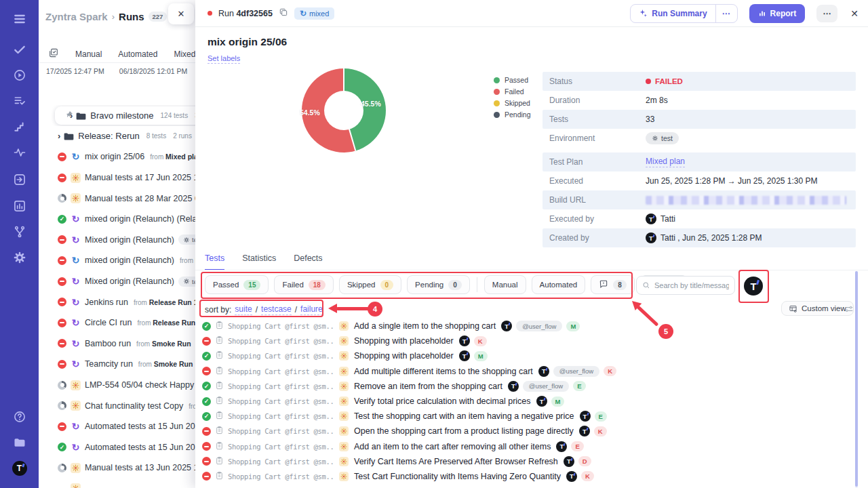 The height and width of the screenshot is (488, 868). I want to click on test-title: Add an item to the cart after removing a…, so click(452, 447).